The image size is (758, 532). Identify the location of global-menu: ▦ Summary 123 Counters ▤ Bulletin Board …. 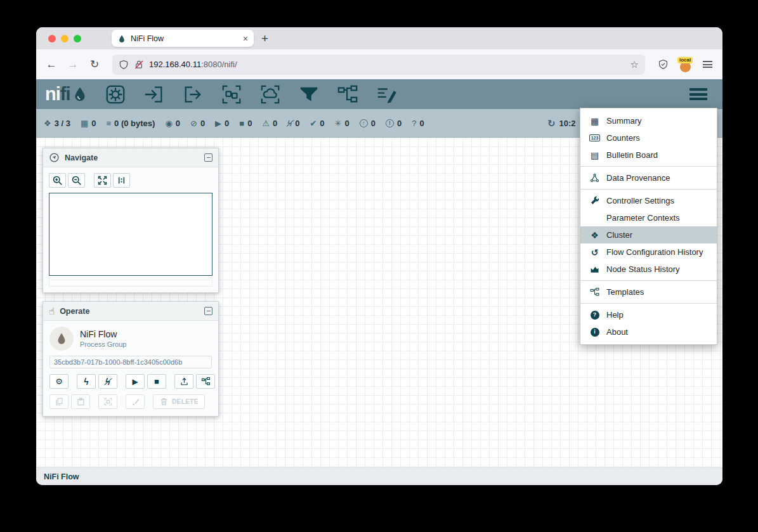
(648, 226).